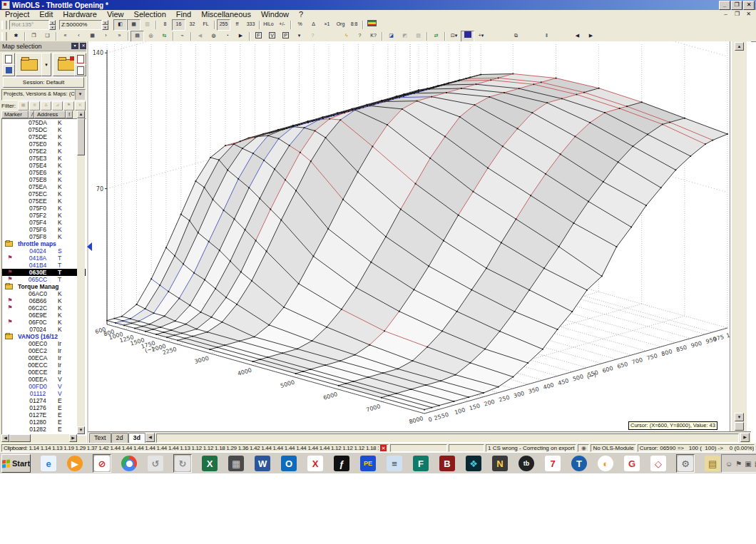 This screenshot has height=544, width=756. Describe the element at coordinates (120, 25) in the screenshot. I see `view-3d-button: ◧` at that location.